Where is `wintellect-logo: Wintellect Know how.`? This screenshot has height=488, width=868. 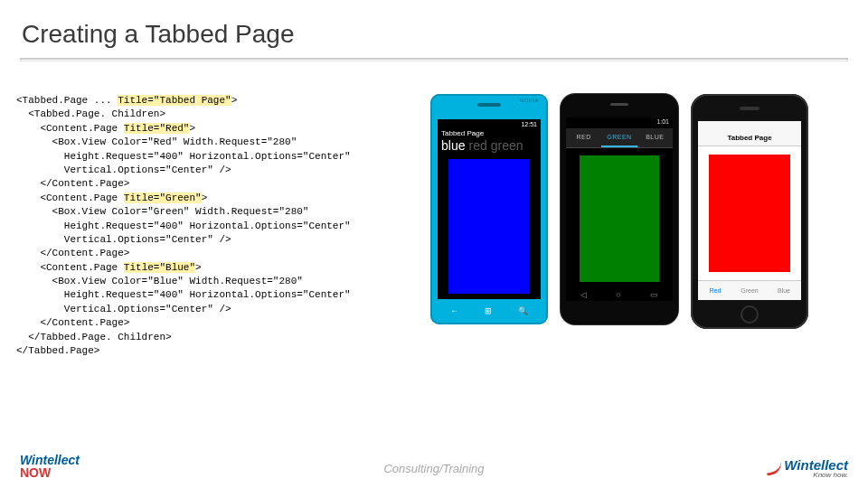
wintellect-logo: Wintellect Know how. is located at coordinates (807, 468).